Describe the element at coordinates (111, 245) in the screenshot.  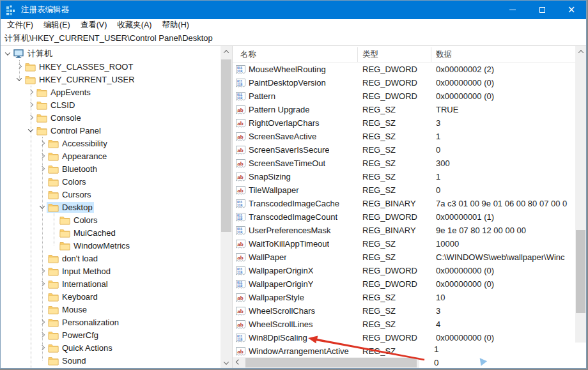
I see `tree-item: WindowMetrics` at that location.